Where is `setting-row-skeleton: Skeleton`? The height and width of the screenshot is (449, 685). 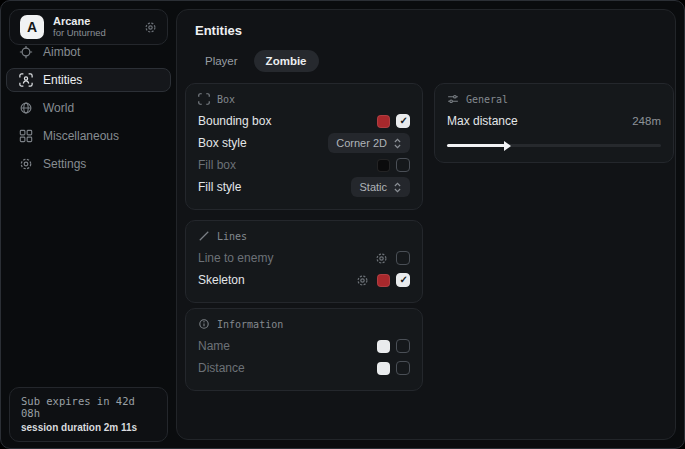 setting-row-skeleton: Skeleton is located at coordinates (304, 280).